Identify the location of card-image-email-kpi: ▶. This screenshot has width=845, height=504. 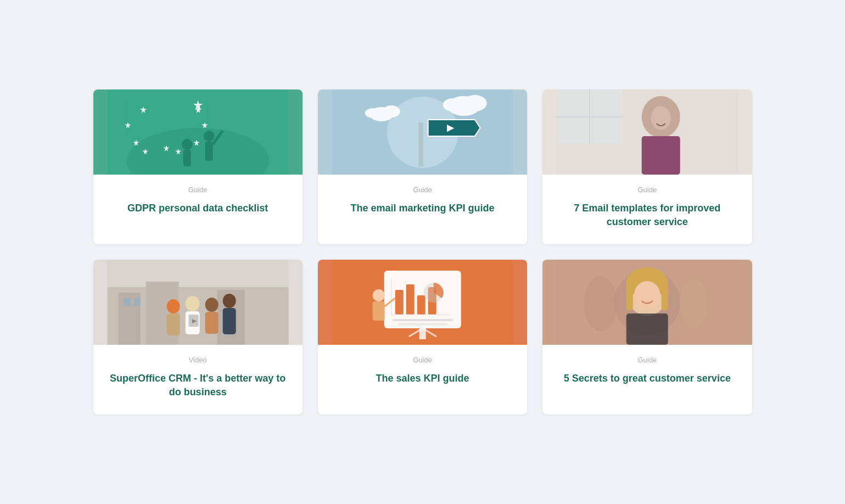
(423, 132).